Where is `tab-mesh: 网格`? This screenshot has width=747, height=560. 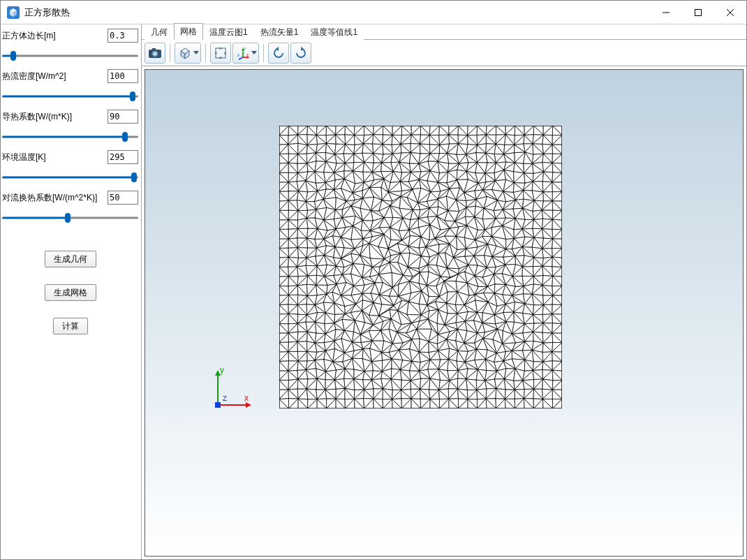 tab-mesh: 网格 is located at coordinates (188, 31).